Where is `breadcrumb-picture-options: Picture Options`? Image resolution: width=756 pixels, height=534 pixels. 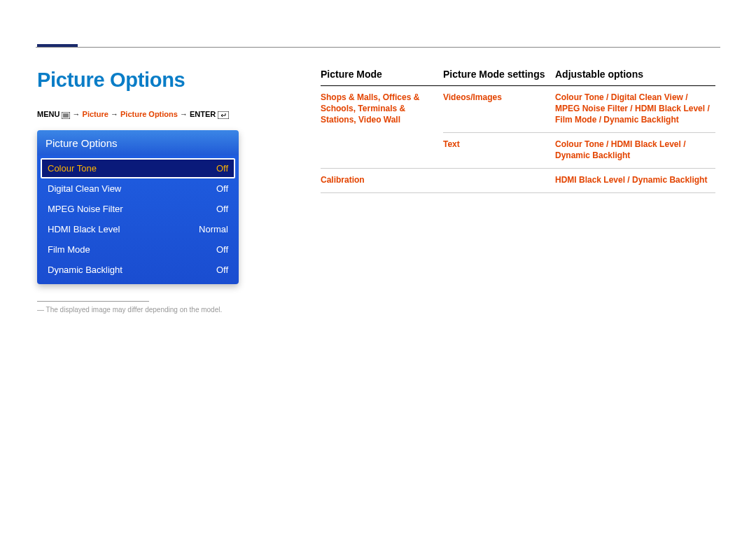
breadcrumb-picture-options: Picture Options is located at coordinates (149, 114).